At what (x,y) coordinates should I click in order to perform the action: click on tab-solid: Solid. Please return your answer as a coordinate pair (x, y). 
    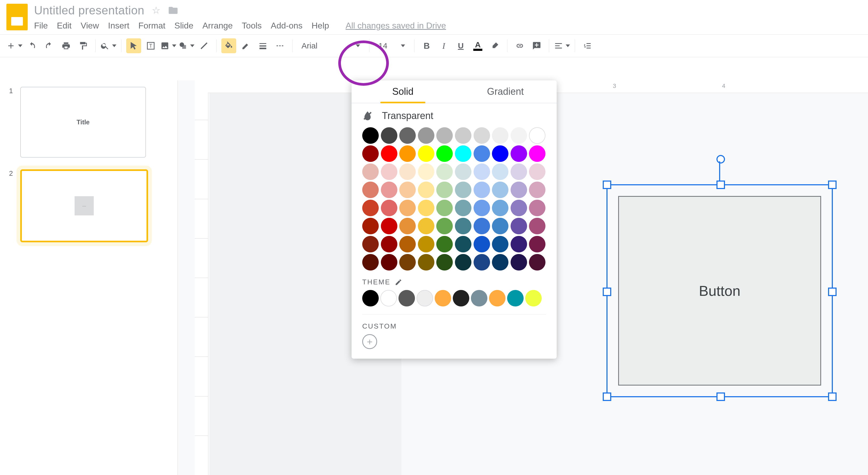
    Looking at the image, I should click on (403, 92).